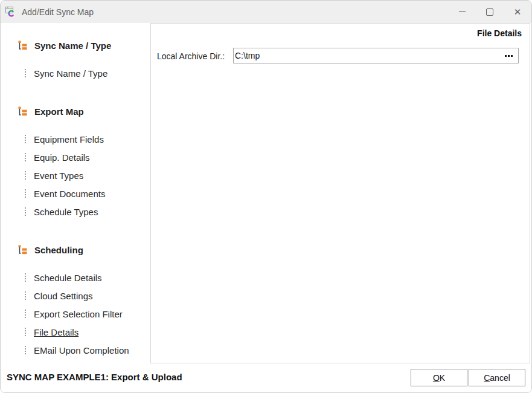 This screenshot has height=393, width=532. I want to click on sidebar-item-cloud-settings: Cloud Settings, so click(59, 296).